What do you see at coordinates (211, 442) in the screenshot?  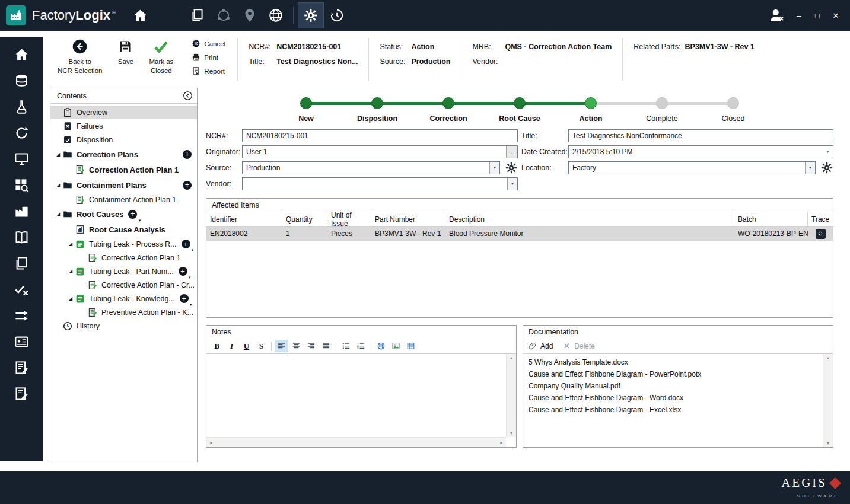 I see `scroll-left-icon: ◄` at bounding box center [211, 442].